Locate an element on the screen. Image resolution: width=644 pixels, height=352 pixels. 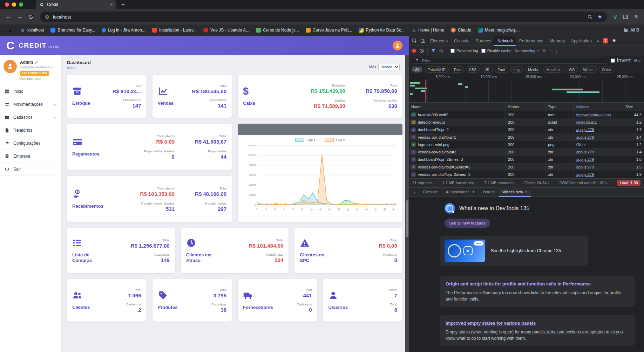
maximize-window-button is located at coordinates (21, 5).